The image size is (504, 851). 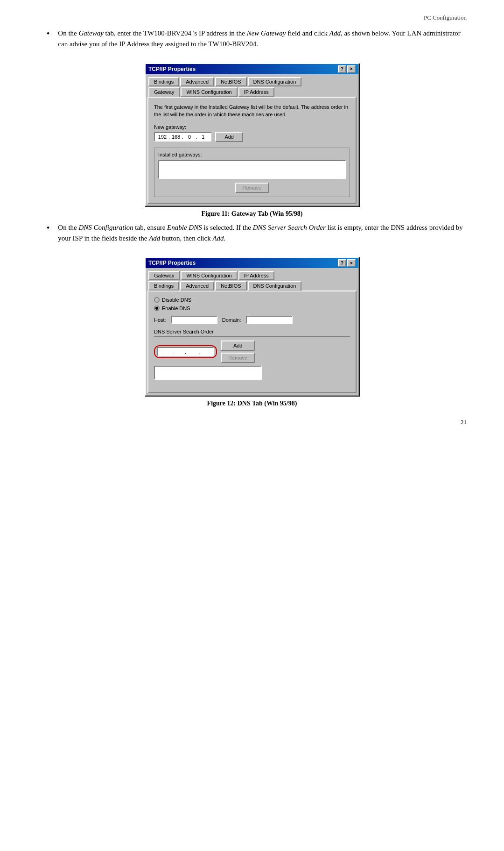 What do you see at coordinates (262, 39) in the screenshot?
I see `section1-text: On the Gateway tab, enter the TW100-BRV2…` at bounding box center [262, 39].